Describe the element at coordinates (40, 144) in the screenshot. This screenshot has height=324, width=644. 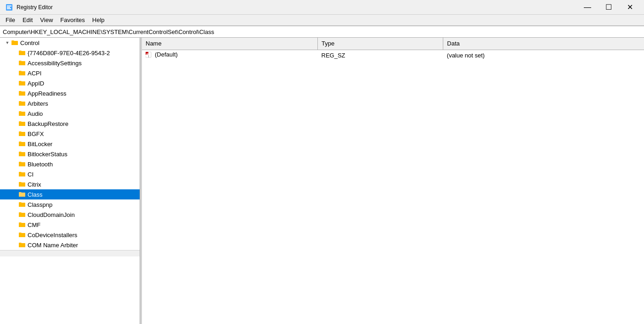
I see `tree-item-label: BitLocker` at that location.